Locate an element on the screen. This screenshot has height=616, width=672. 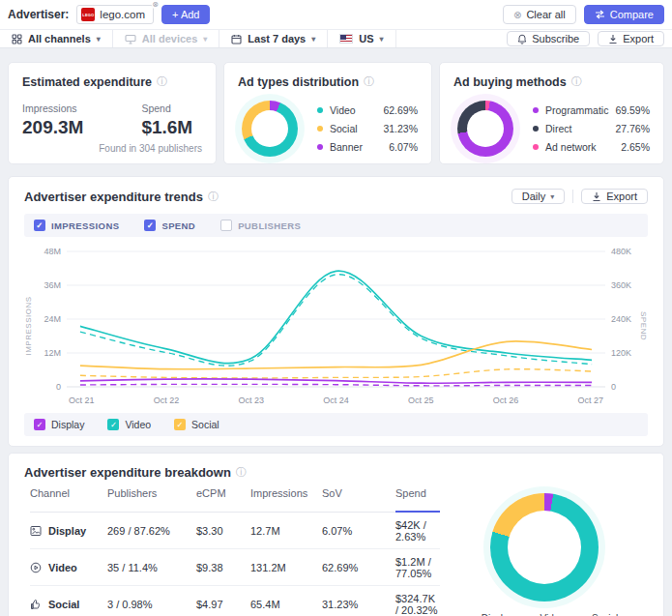
ad-types-card: Ad types distribution ⓘ Video 62.69% Soc… is located at coordinates (328, 113).